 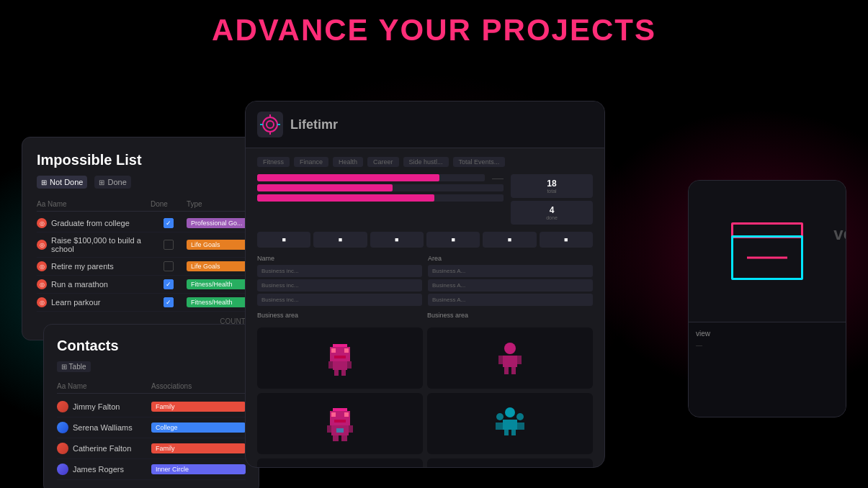 What do you see at coordinates (151, 387) in the screenshot?
I see `contacts-header: Aa Name Associations` at bounding box center [151, 387].